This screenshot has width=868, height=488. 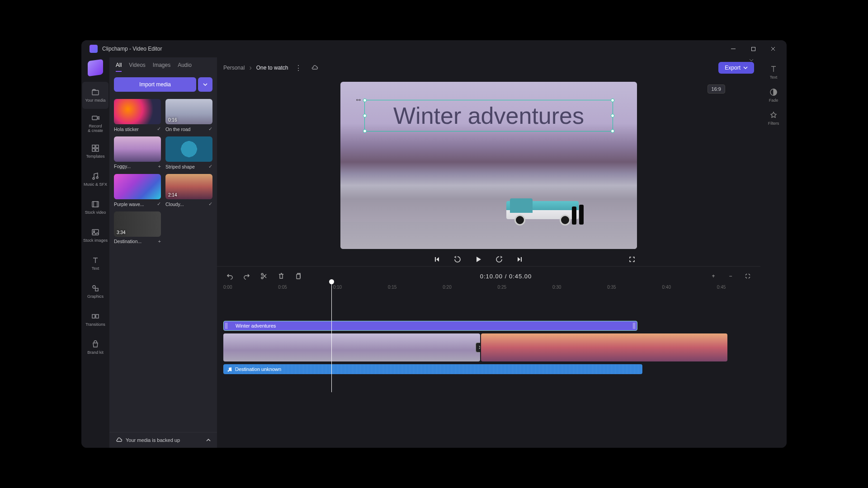 I want to click on waveform, so click(x=433, y=369).